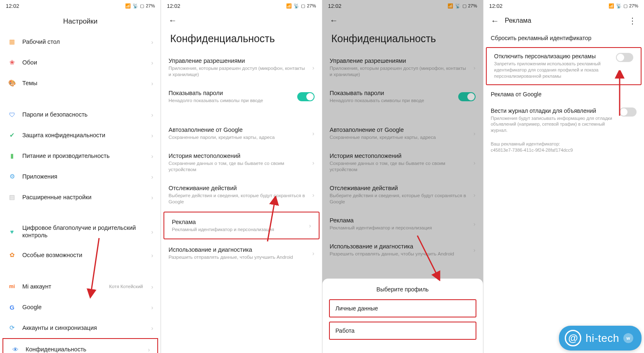 This screenshot has width=644, height=353. What do you see at coordinates (80, 135) in the screenshot?
I see `settings-row: ✔Защита конфиденциальности›` at bounding box center [80, 135].